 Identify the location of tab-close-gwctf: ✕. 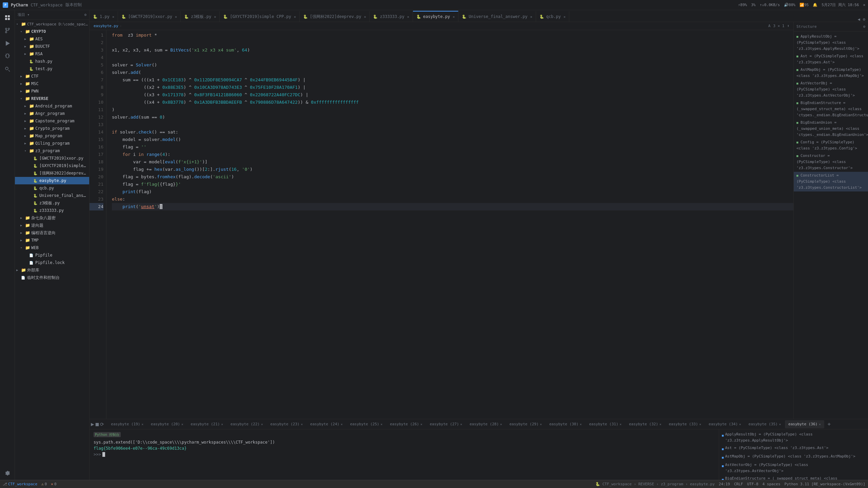
(176, 17).